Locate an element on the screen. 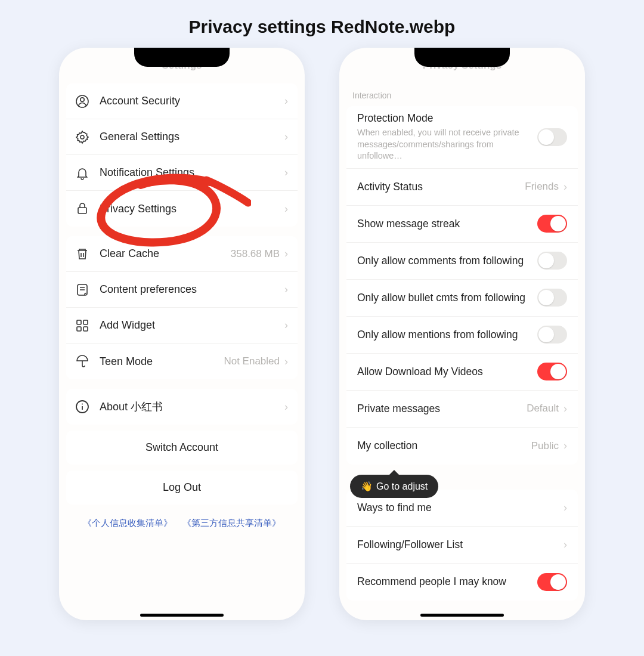  row-label: Add Widget is located at coordinates (192, 326).